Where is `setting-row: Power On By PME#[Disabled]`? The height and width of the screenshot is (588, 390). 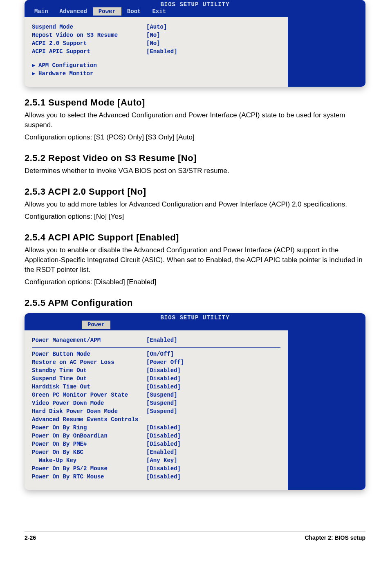
setting-row: Power On By PME#[Disabled] is located at coordinates (156, 444).